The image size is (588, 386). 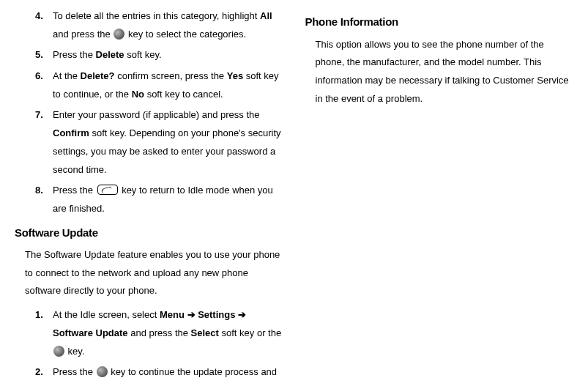 What do you see at coordinates (168, 375) in the screenshot?
I see `step-text: Press the key to continue the update pro…` at bounding box center [168, 375].